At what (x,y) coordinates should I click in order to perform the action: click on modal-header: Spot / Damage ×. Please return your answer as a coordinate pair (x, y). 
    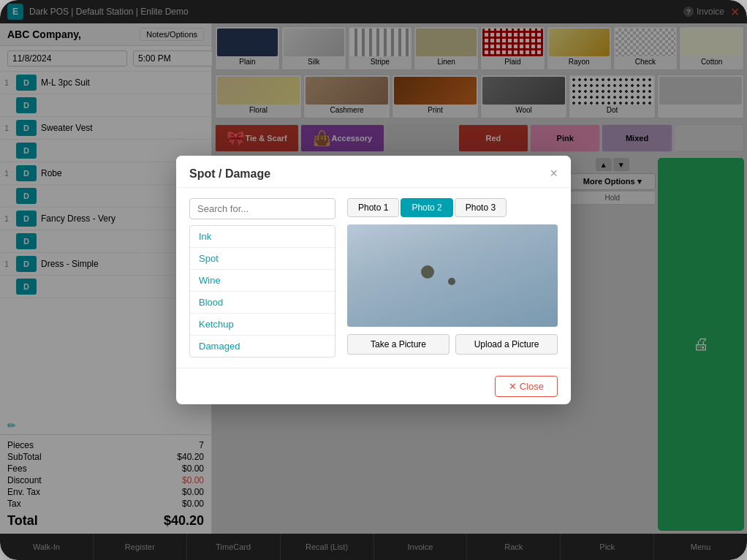
    Looking at the image, I should click on (374, 172).